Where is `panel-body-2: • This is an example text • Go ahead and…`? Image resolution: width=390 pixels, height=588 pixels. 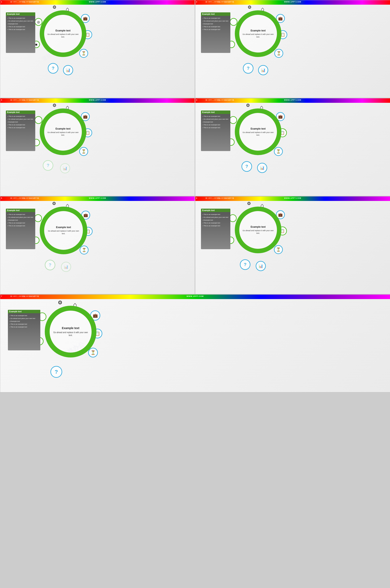
panel-body-2: • This is an example text • Go ahead and… is located at coordinates (216, 24).